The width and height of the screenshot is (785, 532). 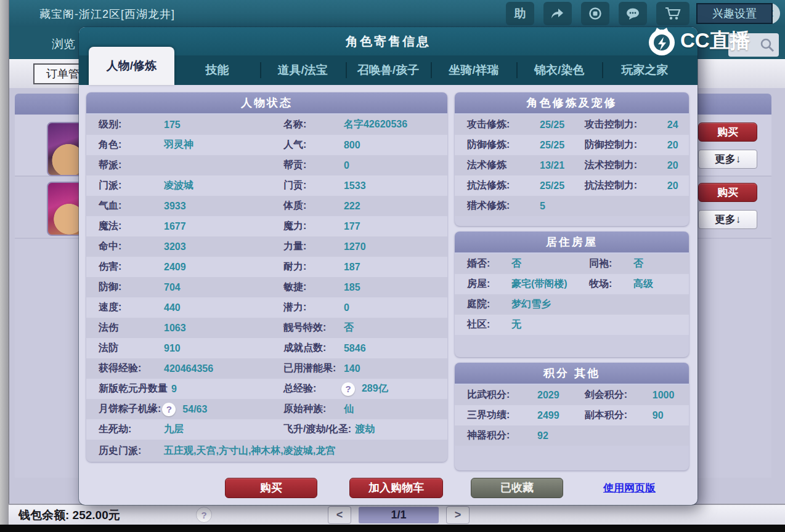 I want to click on window-title: 藏宝阁-浙江2区[西湖龙井], so click(x=107, y=14).